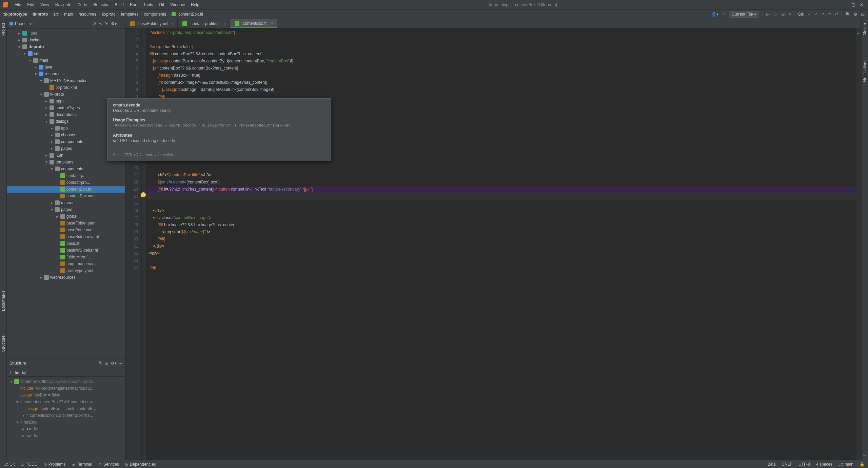 This screenshot has width=868, height=468. I want to click on structure-tool-tab: Structure, so click(3, 344).